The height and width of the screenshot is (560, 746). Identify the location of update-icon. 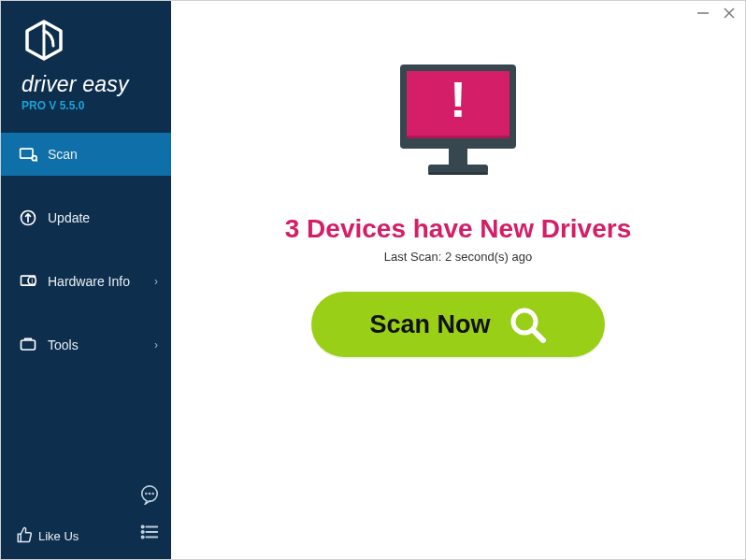
(28, 218).